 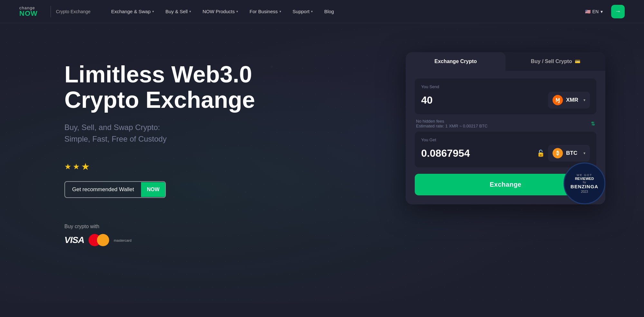 I want to click on get-amount: 0.0867954, so click(x=477, y=153).